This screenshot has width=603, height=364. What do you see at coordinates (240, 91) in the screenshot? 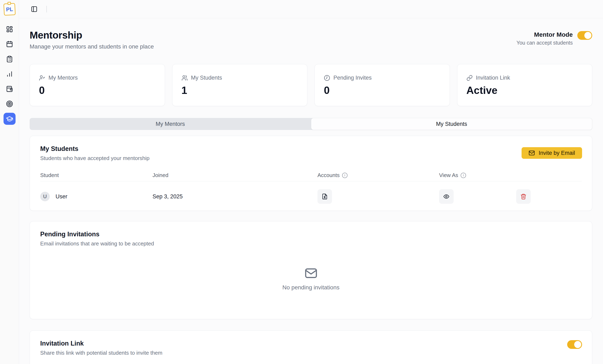
I see `stat-value: 1` at bounding box center [240, 91].